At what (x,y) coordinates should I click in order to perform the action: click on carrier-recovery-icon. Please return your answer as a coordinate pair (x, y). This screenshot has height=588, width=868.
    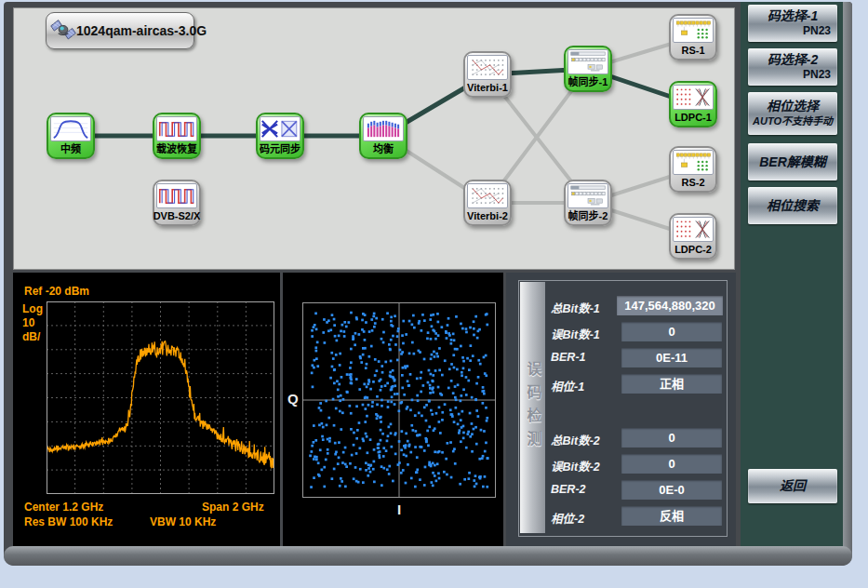
    Looking at the image, I should click on (177, 128).